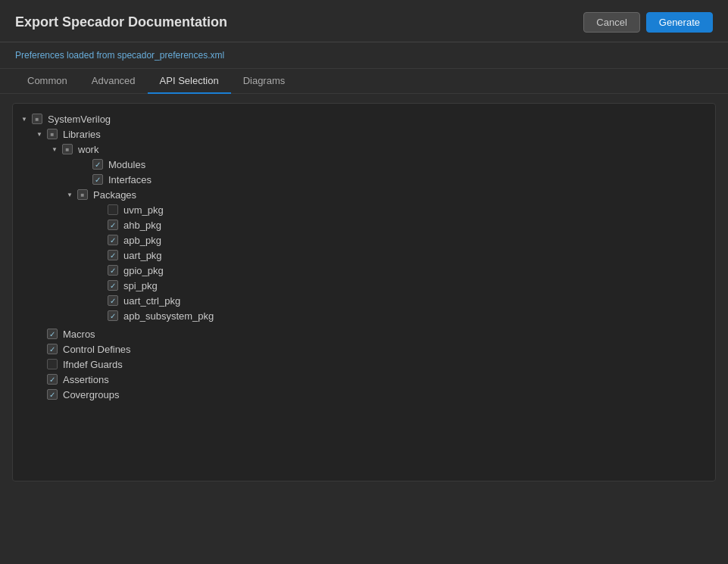  Describe the element at coordinates (37, 119) in the screenshot. I see `cb-systemverilog` at that location.